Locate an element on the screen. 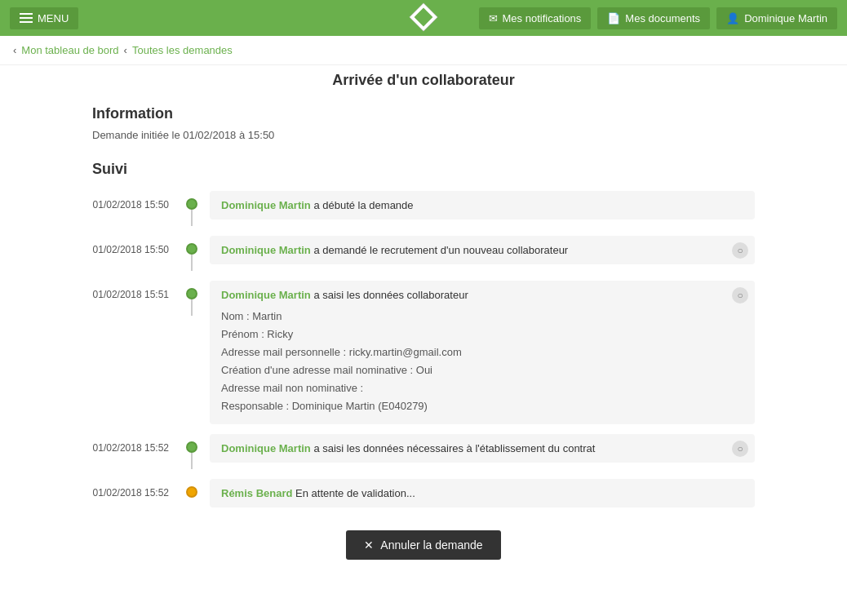 The width and height of the screenshot is (847, 616). menu-icon is located at coordinates (26, 18).